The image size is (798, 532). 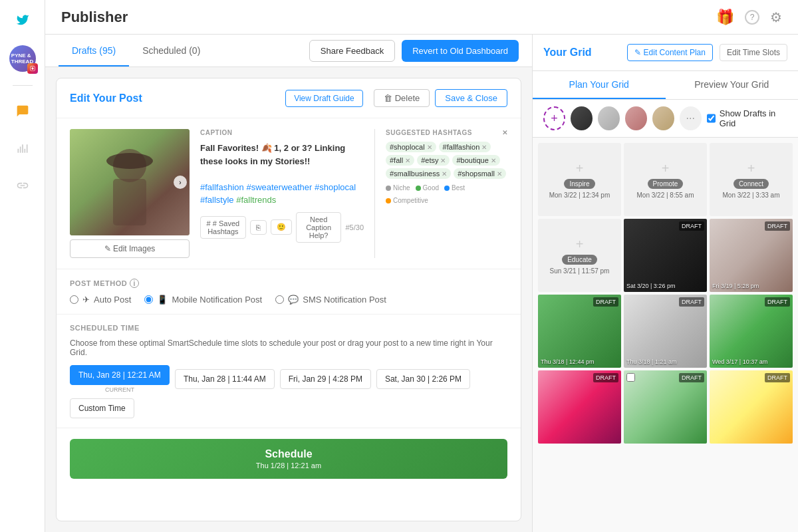 I want to click on tab-actions: Share Feedback Revert to Old Dashboard, so click(x=414, y=51).